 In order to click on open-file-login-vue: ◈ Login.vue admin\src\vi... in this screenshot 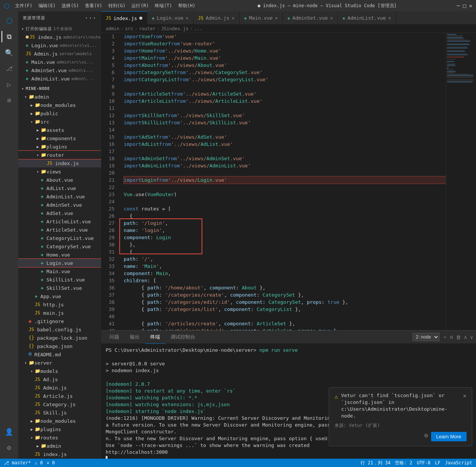, I will do `click(60, 45)`.